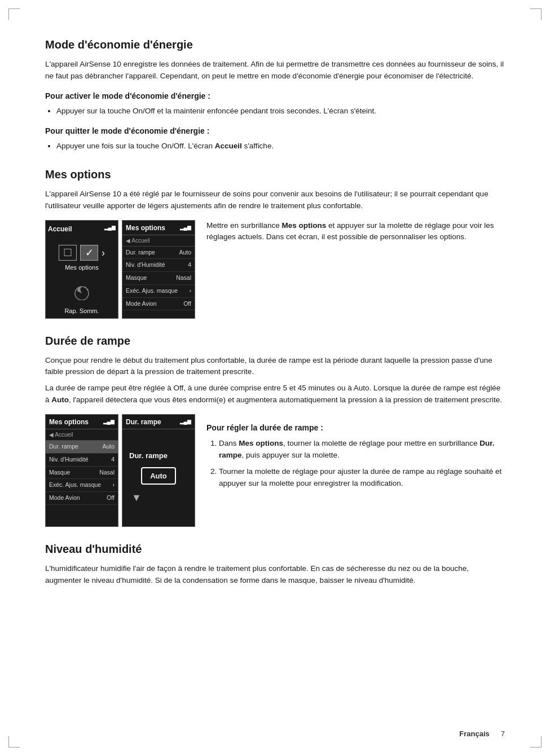  Describe the element at coordinates (503, 734) in the screenshot. I see `footer-page-number: 7` at that location.